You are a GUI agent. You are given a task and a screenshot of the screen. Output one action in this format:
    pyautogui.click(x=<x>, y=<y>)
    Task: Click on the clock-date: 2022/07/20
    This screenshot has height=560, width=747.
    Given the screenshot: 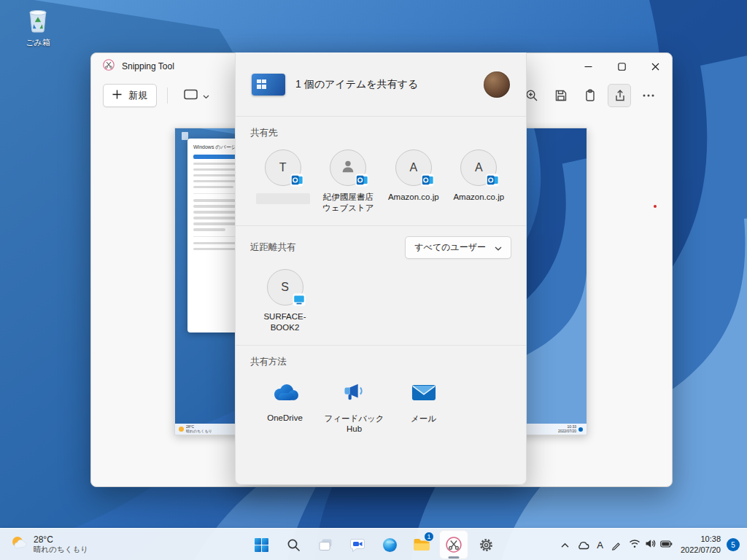 What is the action you would take?
    pyautogui.click(x=700, y=550)
    